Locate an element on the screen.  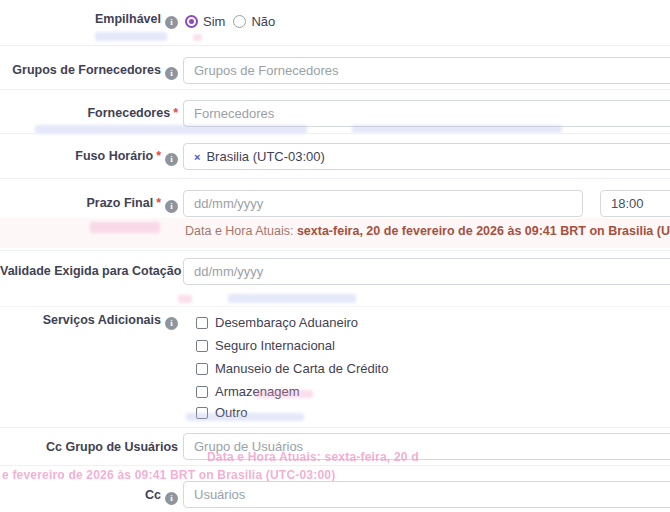
ghost-datetime-text-line2: e fevereiro de 2026 às 09:41 BRT on Bras… is located at coordinates (168, 475).